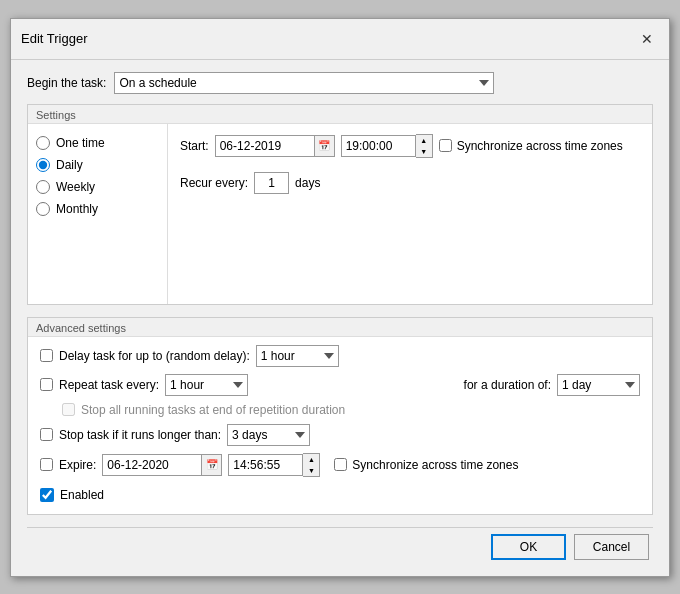  I want to click on one-time-option: One time, so click(98, 143).